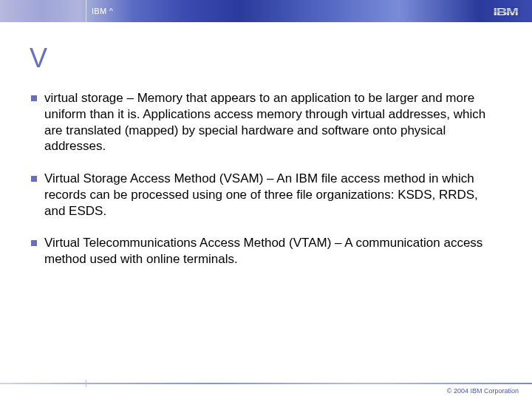 Image resolution: width=532 pixels, height=399 pixels. I want to click on list-item: Virtual Telecommunications Access Method…, so click(266, 251).